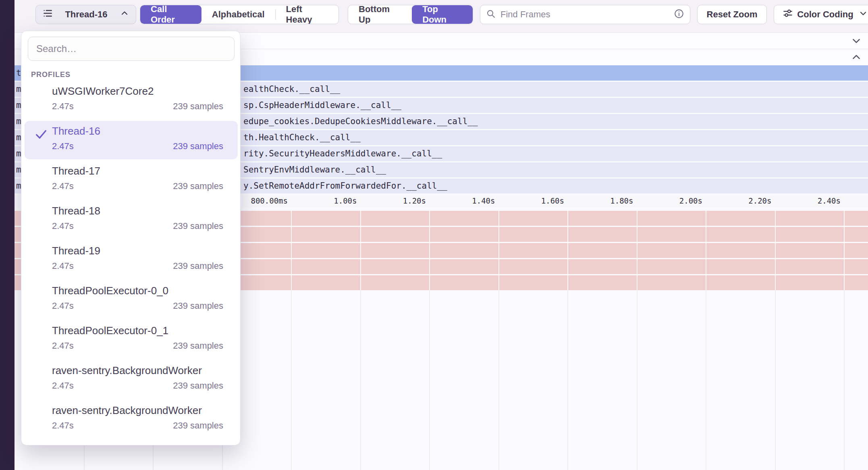  What do you see at coordinates (131, 140) in the screenshot?
I see `profile-option: Thread-162.47s239 samples` at bounding box center [131, 140].